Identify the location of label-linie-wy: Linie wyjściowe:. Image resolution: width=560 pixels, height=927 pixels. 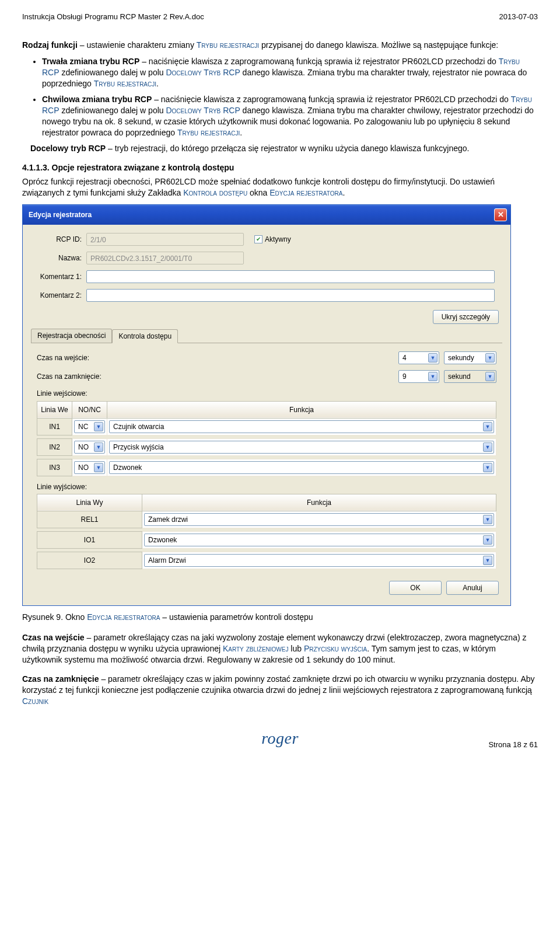
(267, 487).